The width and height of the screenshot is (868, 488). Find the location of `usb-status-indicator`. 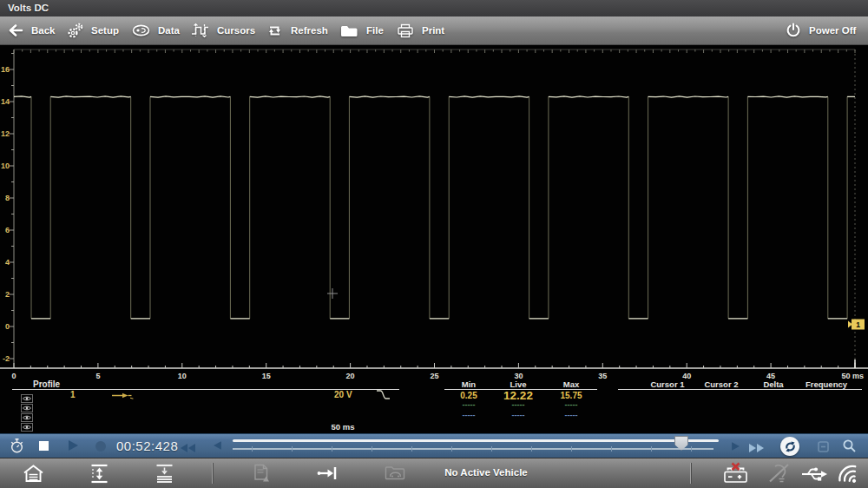

usb-status-indicator is located at coordinates (814, 476).